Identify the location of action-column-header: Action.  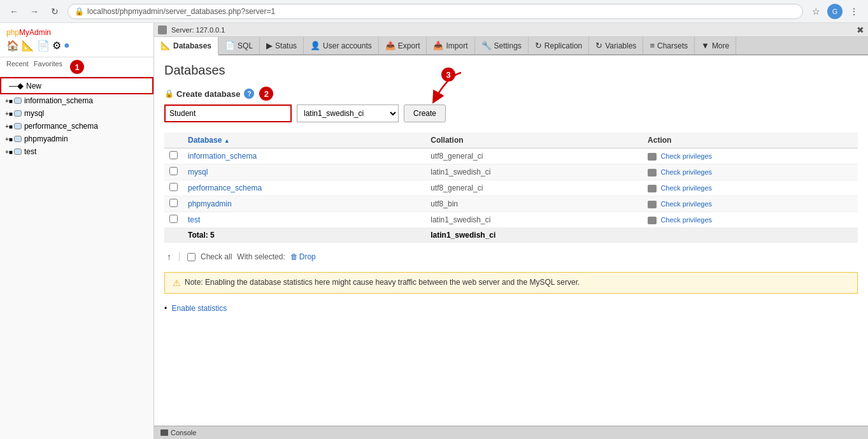
(750, 140).